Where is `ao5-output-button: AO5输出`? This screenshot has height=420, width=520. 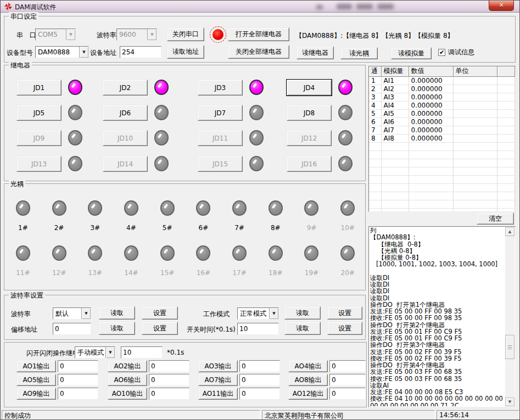 ao5-output-button: AO5输出 is located at coordinates (36, 380).